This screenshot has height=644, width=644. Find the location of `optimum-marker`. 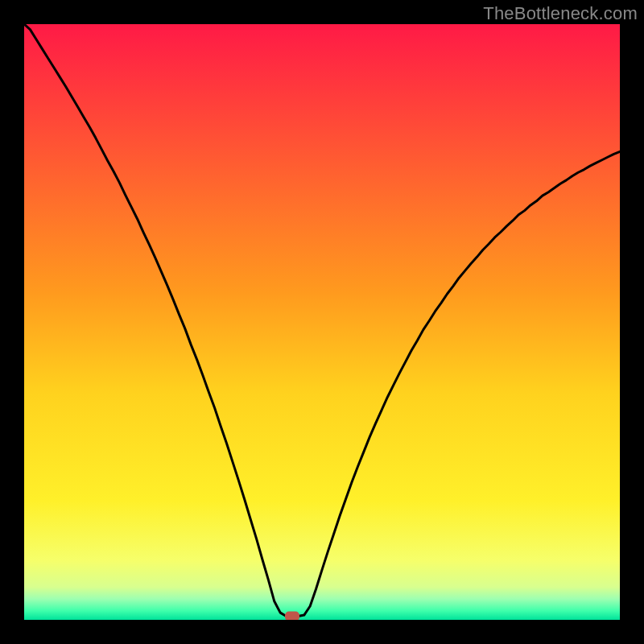

optimum-marker is located at coordinates (292, 616).